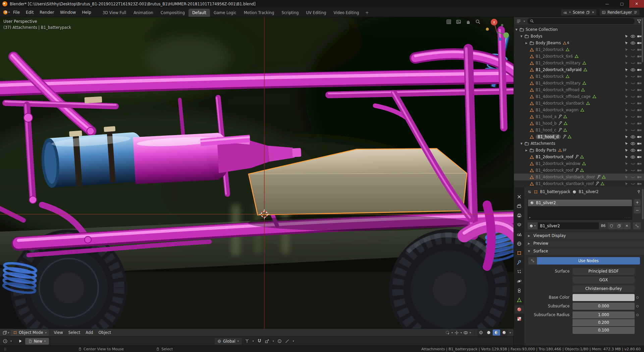  I want to click on new-scene-button, so click(588, 12).